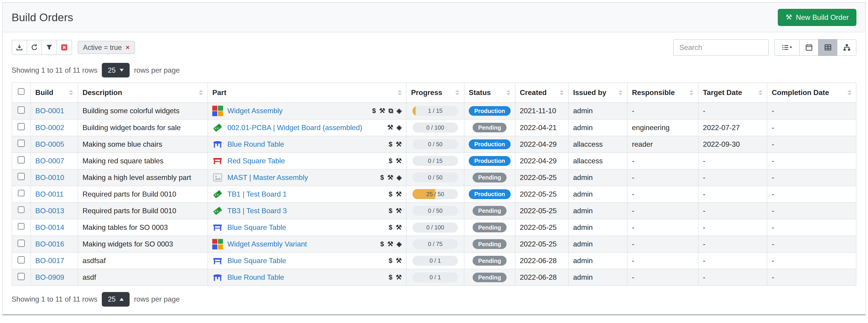 This screenshot has height=323, width=868. What do you see at coordinates (268, 177) in the screenshot?
I see `part-link: MAST | Master Assembly` at bounding box center [268, 177].